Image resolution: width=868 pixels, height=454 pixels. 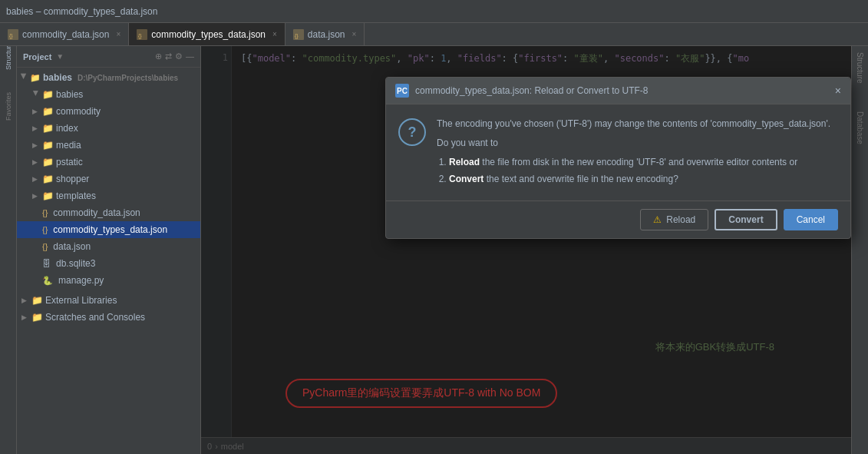 What do you see at coordinates (522, 91) in the screenshot?
I see `modal-title-left: PC commodity_types_data.json: Reload or …` at bounding box center [522, 91].